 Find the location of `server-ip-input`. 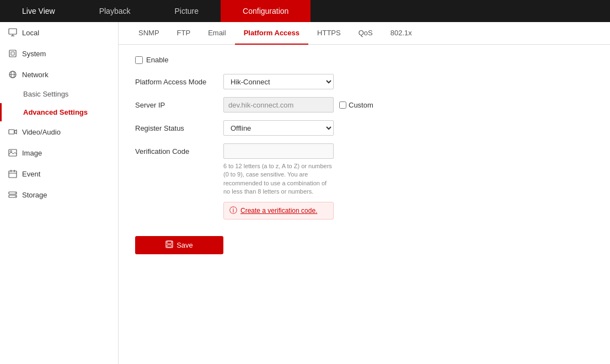

server-ip-input is located at coordinates (279, 105).